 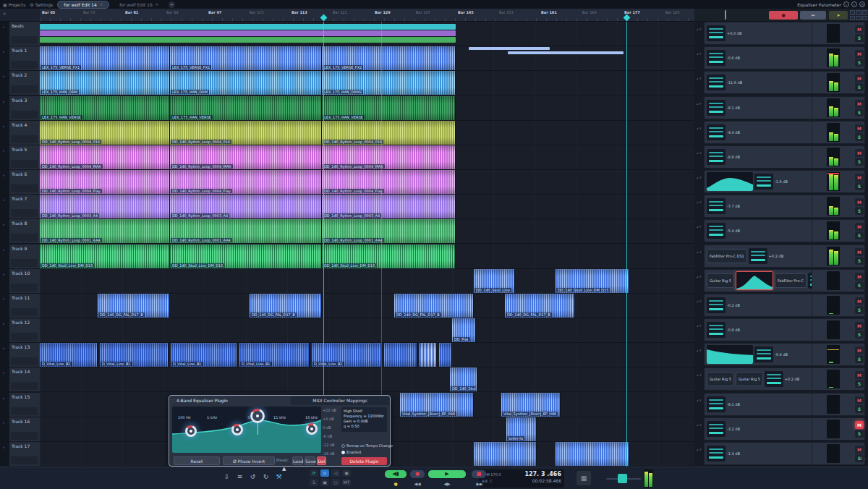 I want to click on track-lane: LEX_175_VERSE_FX1LEX_175_VERSE_FX1LEX_17…, so click(x=367, y=59).